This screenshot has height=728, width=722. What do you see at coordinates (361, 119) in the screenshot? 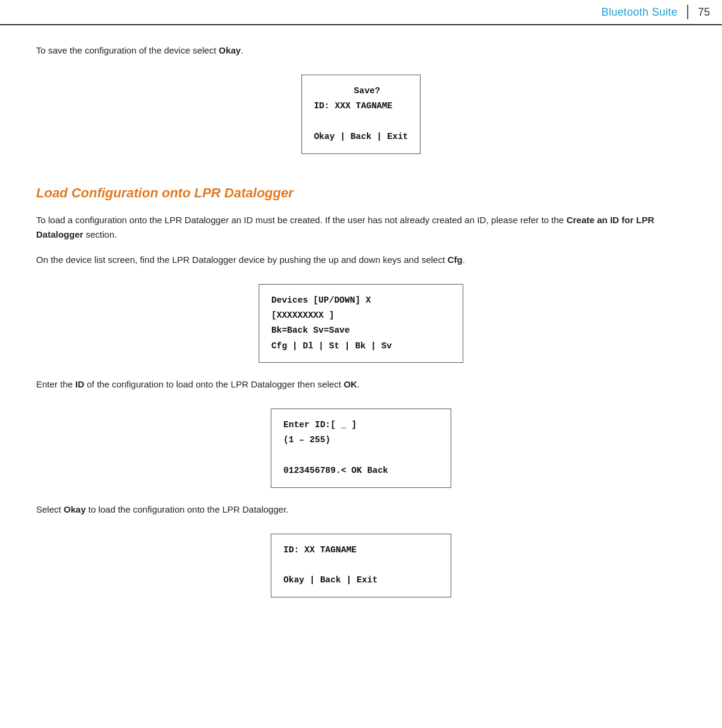
I see `save-box-container: Save? ID: XXX TAGNAME Okay | Back | Exit` at bounding box center [361, 119].